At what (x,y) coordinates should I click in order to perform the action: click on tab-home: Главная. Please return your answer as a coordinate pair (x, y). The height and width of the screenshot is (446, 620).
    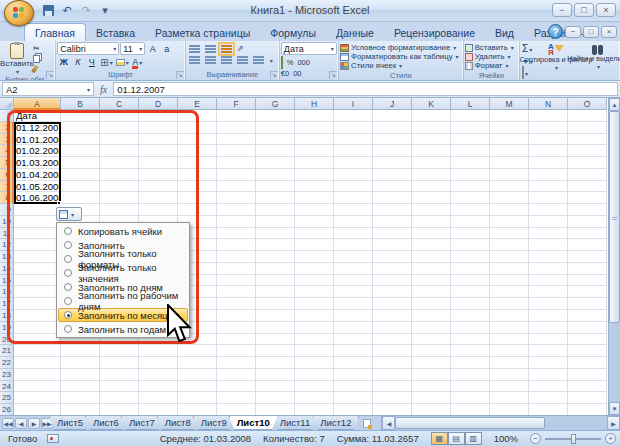
    Looking at the image, I should click on (55, 32).